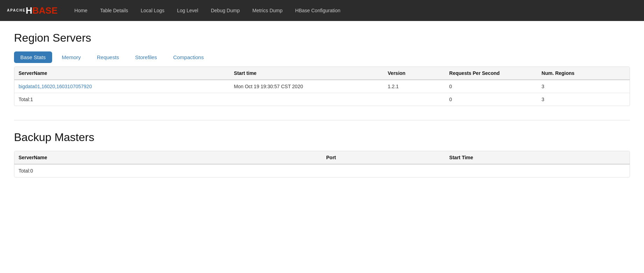 This screenshot has width=644, height=273. Describe the element at coordinates (33, 57) in the screenshot. I see `tab-base-stats: Base Stats` at that location.